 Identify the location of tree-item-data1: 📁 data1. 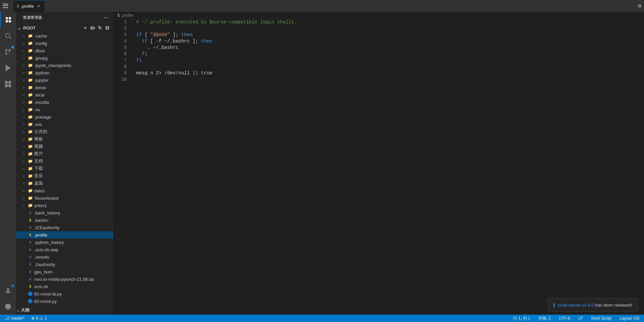
(65, 191).